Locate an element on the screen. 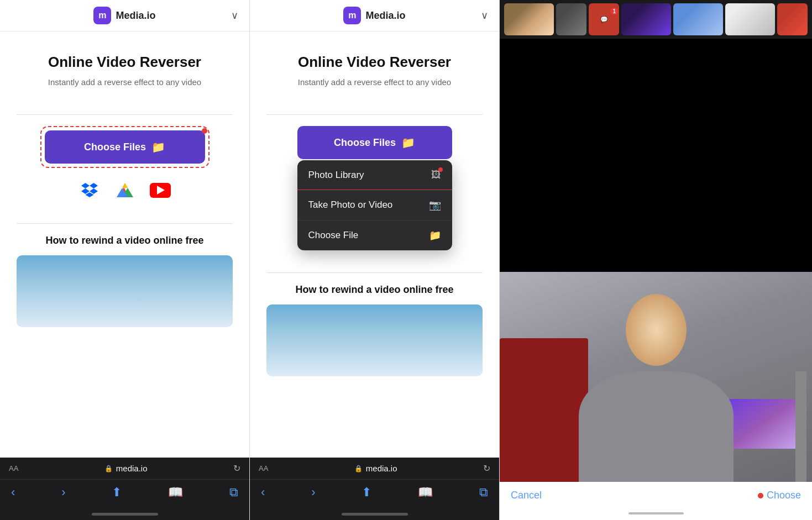 The height and width of the screenshot is (520, 812). forward-icon-1: › is located at coordinates (63, 492).